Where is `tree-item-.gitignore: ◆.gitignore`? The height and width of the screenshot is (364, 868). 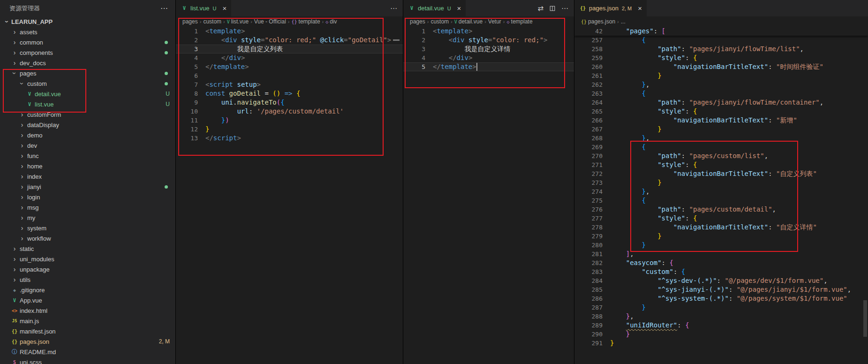 tree-item-.gitignore: ◆.gitignore is located at coordinates (88, 290).